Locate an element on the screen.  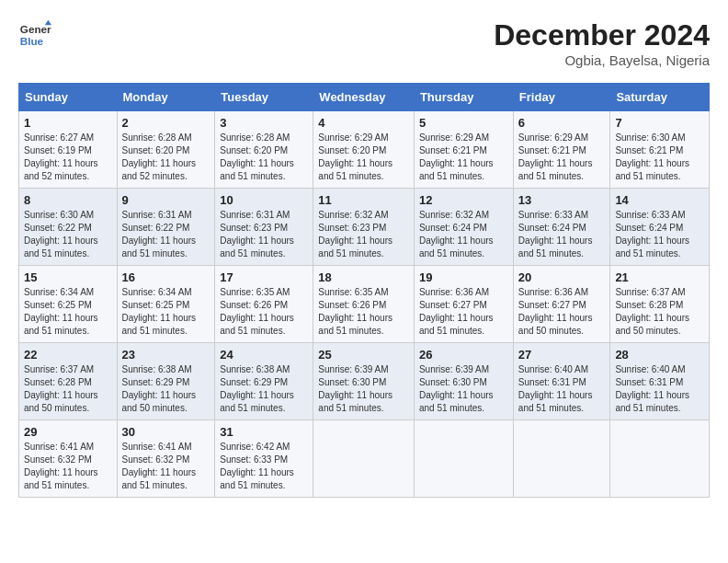
calendar-week-row: 1 Sunrise: 6:27 AMSunset: 6:19 PMDayligh… is located at coordinates (364, 150).